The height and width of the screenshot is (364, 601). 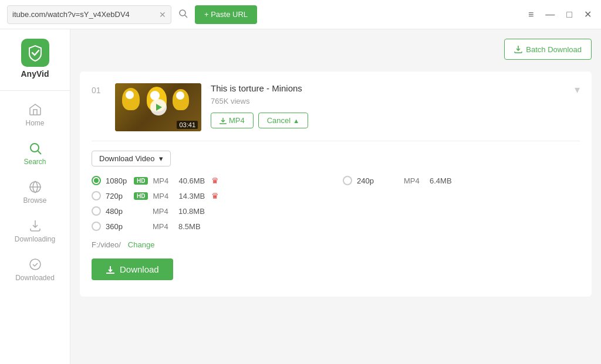 I want to click on video-views: 765K views, so click(x=388, y=101).